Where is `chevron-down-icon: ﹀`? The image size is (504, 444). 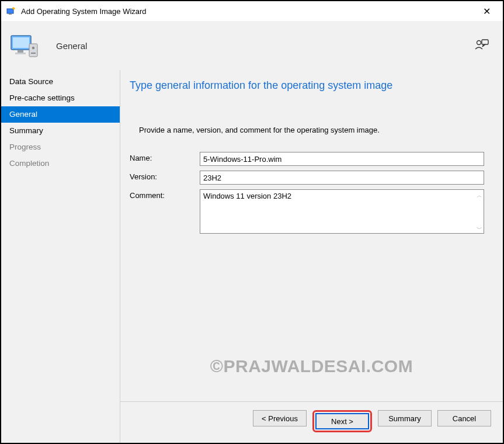
chevron-down-icon: ﹀ is located at coordinates (479, 229).